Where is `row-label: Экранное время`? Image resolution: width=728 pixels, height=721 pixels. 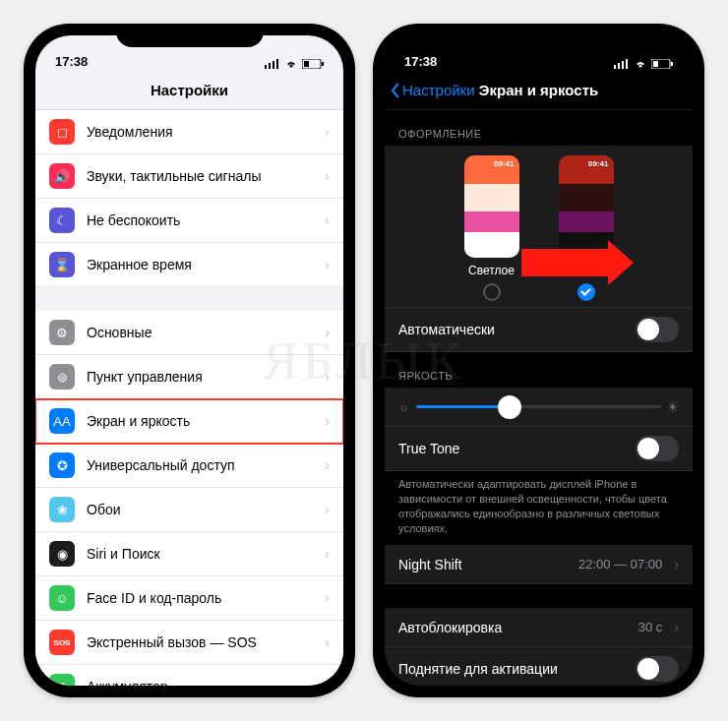
row-label: Экранное время is located at coordinates (200, 265).